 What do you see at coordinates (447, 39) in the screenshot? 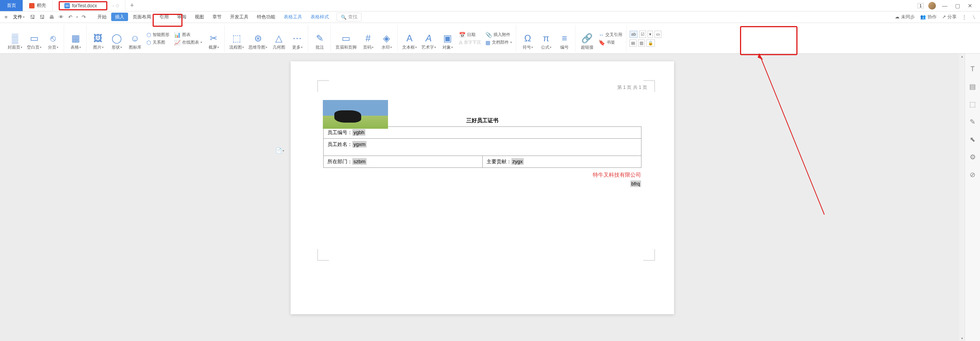
I see `object-button: ▣对象▾` at bounding box center [447, 39].